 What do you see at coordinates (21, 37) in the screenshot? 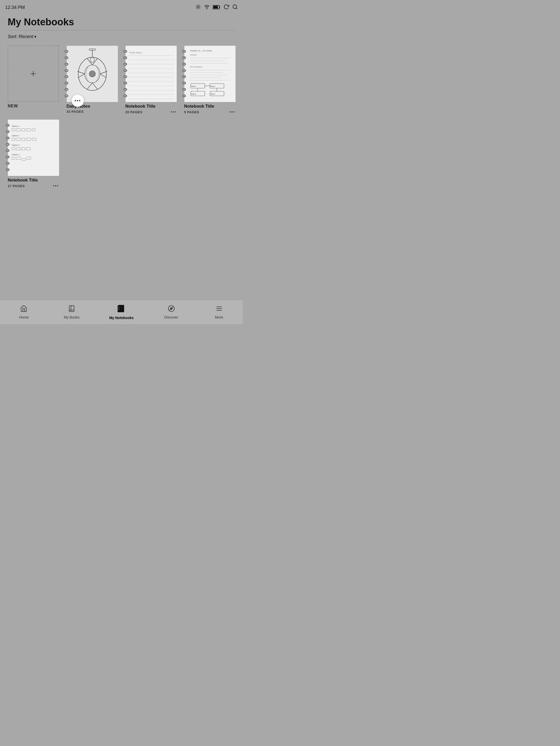
I see `sort-label: Sort: Recent` at bounding box center [21, 37].